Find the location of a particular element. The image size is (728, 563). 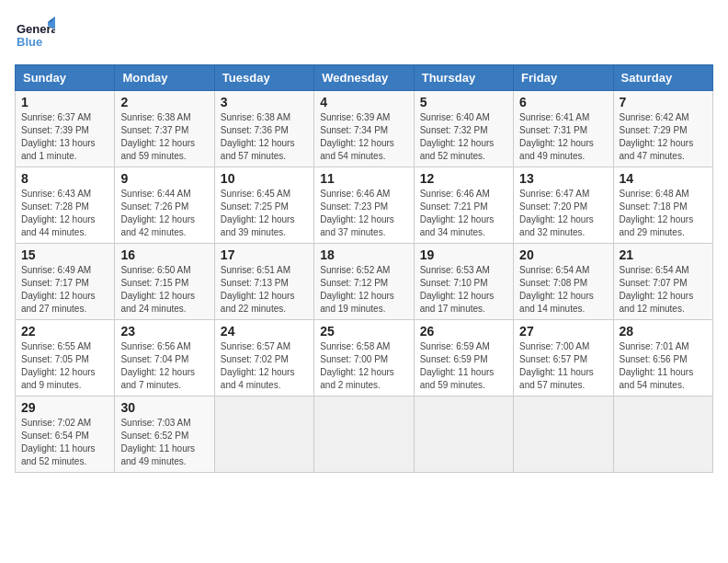

day-number: 16 is located at coordinates (164, 255).